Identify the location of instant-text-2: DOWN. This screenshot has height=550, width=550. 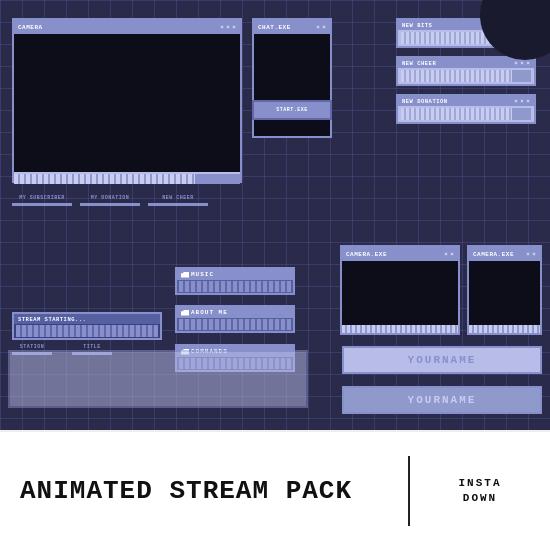
(480, 498).